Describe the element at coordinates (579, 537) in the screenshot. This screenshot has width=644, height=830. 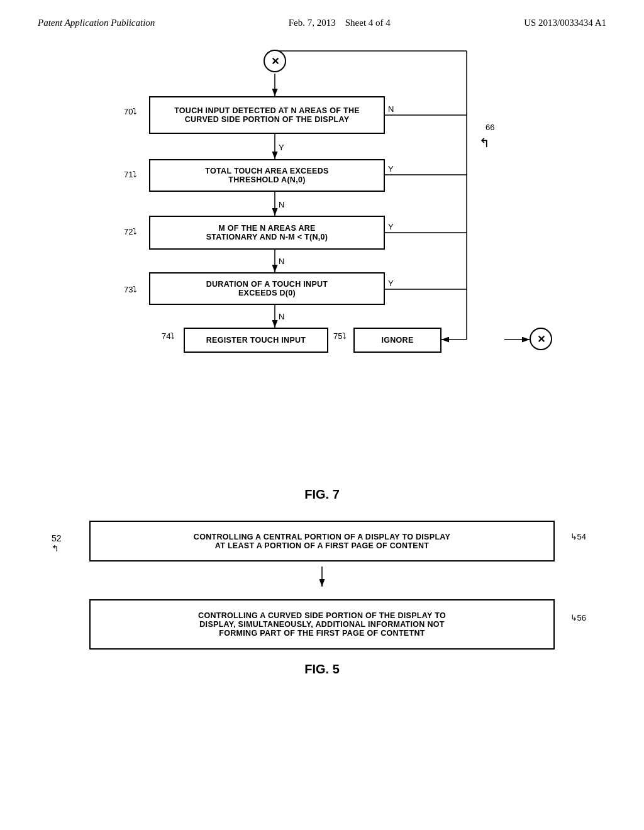
I see `node-label-54: ↳54` at that location.